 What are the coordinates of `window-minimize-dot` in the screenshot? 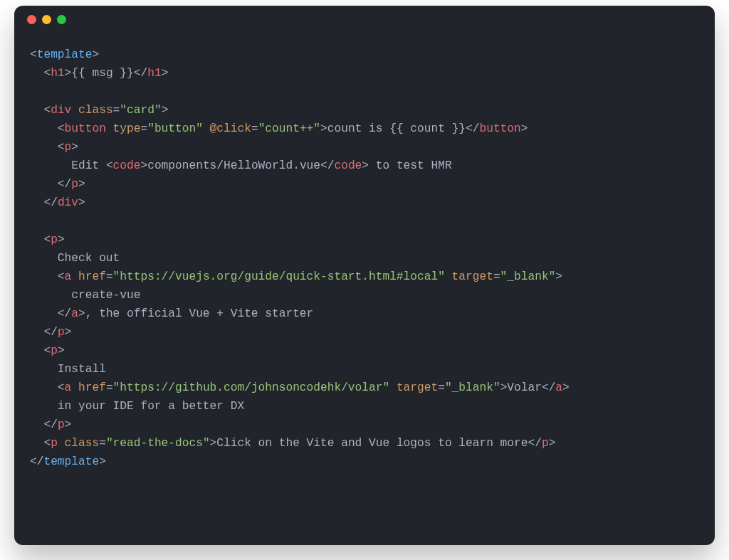 It's located at (47, 20).